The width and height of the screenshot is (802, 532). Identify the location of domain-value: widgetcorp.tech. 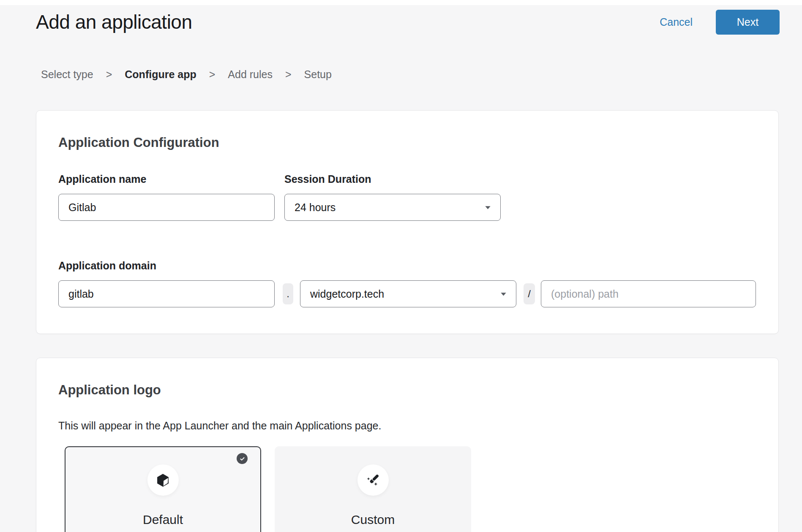
(347, 294).